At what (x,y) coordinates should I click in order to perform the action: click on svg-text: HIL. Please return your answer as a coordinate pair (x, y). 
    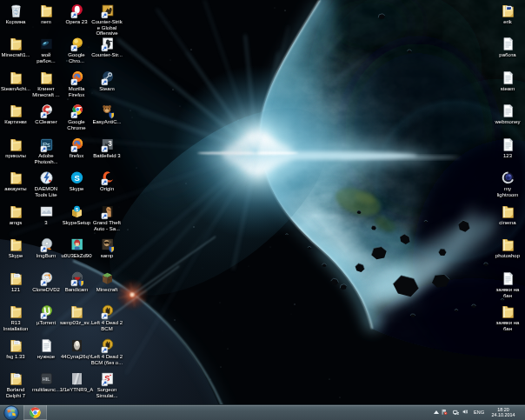
    Looking at the image, I should click on (45, 379).